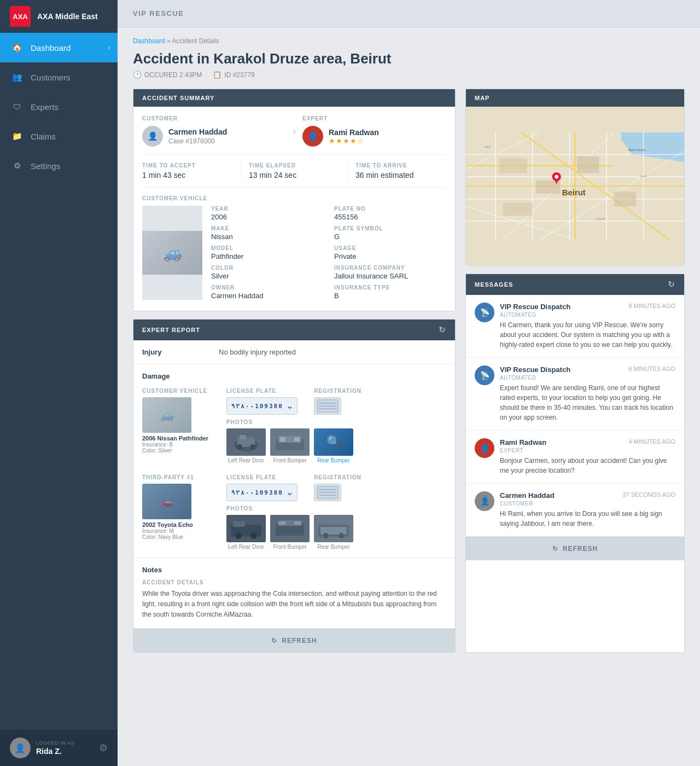 The width and height of the screenshot is (700, 766). Describe the element at coordinates (172, 253) in the screenshot. I see `vehicle-image: 🚙` at that location.